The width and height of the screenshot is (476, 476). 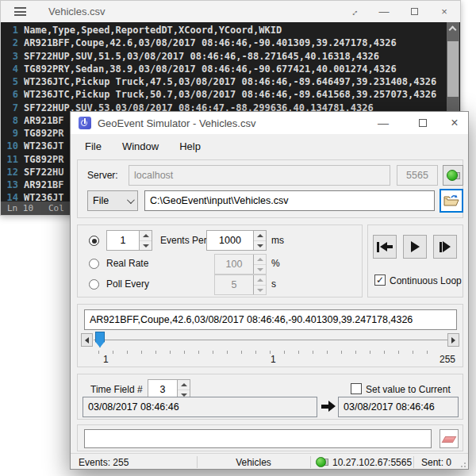 I want to click on feed-name: Vehicles, so click(x=254, y=463).